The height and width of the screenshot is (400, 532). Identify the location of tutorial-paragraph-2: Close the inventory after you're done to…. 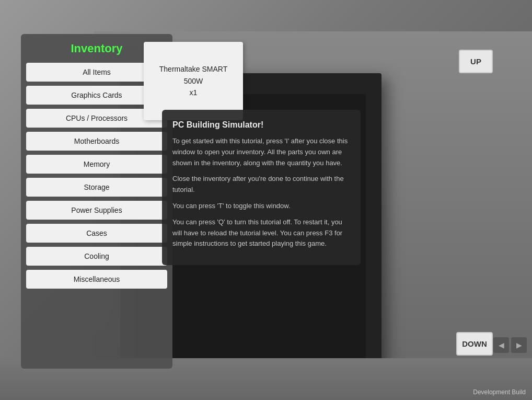
(261, 185).